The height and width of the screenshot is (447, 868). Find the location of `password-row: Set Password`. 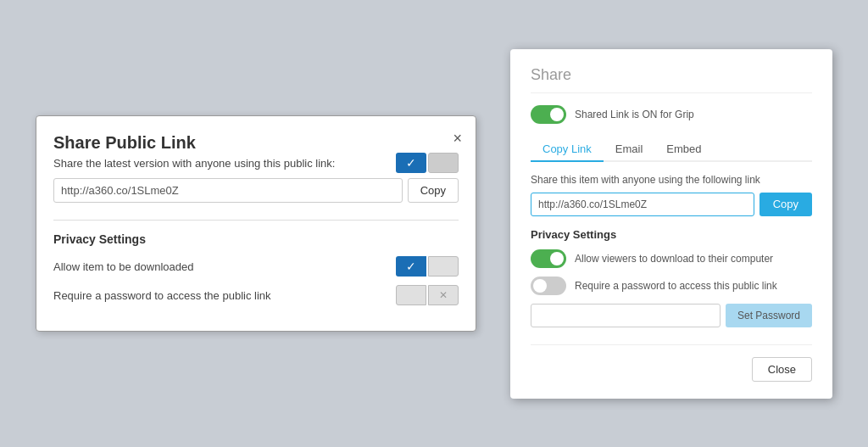

password-row: Set Password is located at coordinates (671, 316).